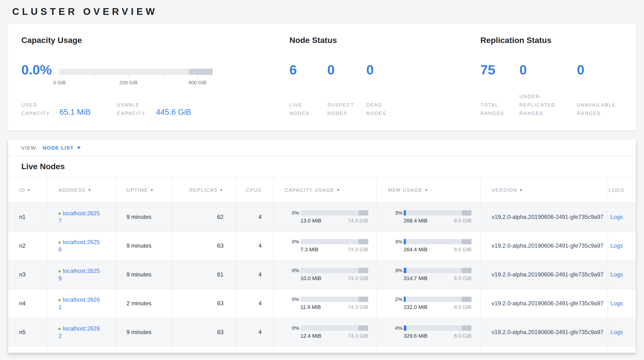 The image size is (644, 360). I want to click on mem-bar-fill, so click(405, 328).